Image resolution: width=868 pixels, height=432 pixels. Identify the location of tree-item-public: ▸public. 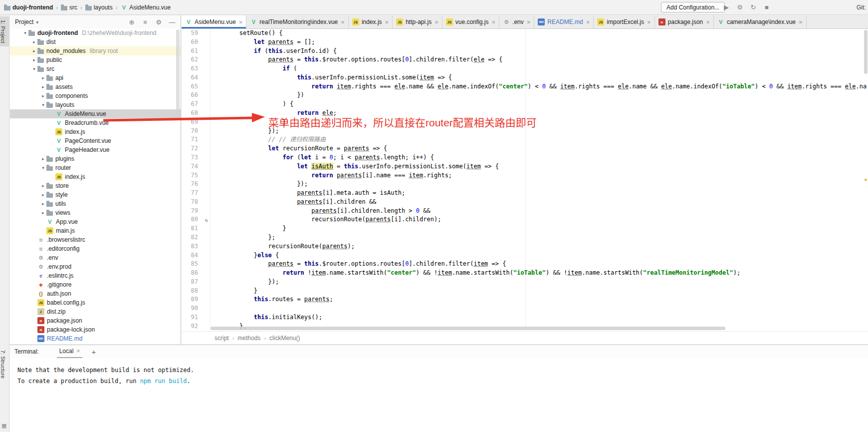
(95, 60).